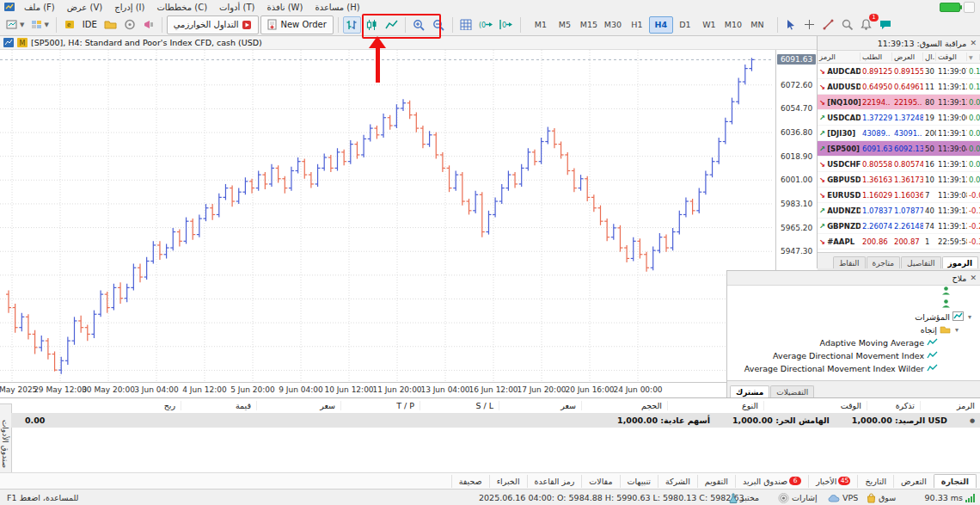 The image size is (980, 505). I want to click on trade-col-1: تذكرة, so click(893, 406).